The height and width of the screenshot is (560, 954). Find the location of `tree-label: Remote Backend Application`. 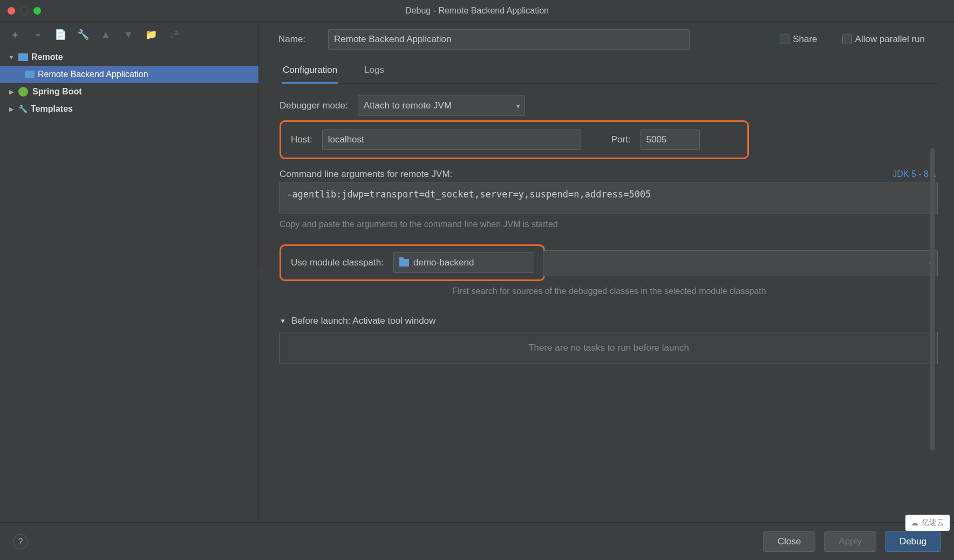

tree-label: Remote Backend Application is located at coordinates (93, 74).